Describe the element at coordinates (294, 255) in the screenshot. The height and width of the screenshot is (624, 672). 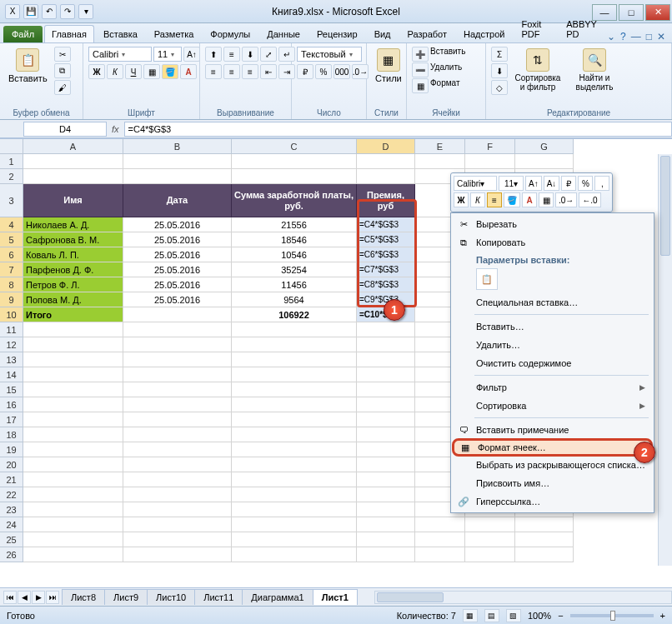
I see `cell: 10546` at that location.